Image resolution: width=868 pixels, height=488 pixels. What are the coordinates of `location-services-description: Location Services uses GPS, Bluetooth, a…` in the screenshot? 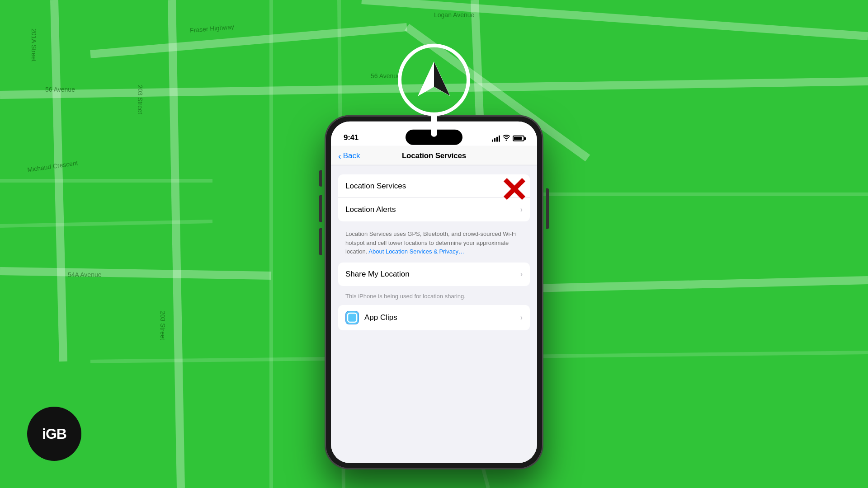 It's located at (434, 244).